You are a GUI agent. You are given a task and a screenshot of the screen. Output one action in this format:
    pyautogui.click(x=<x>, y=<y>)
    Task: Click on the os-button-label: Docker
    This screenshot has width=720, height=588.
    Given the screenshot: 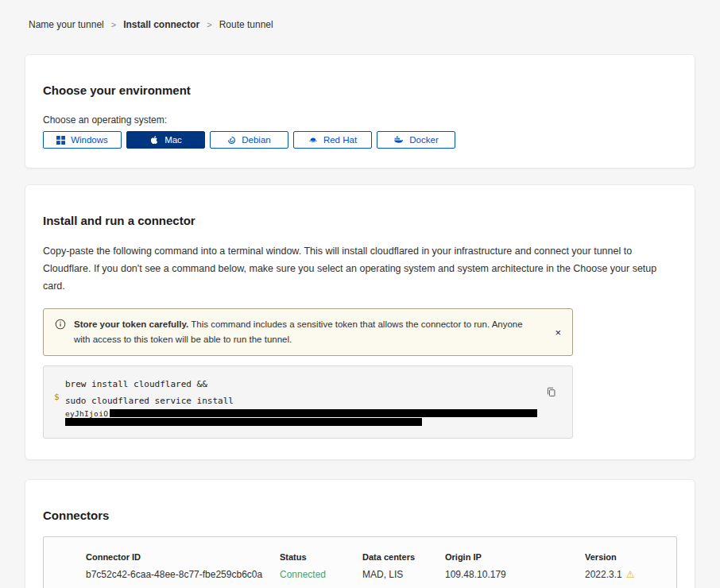 What is the action you would take?
    pyautogui.click(x=424, y=140)
    